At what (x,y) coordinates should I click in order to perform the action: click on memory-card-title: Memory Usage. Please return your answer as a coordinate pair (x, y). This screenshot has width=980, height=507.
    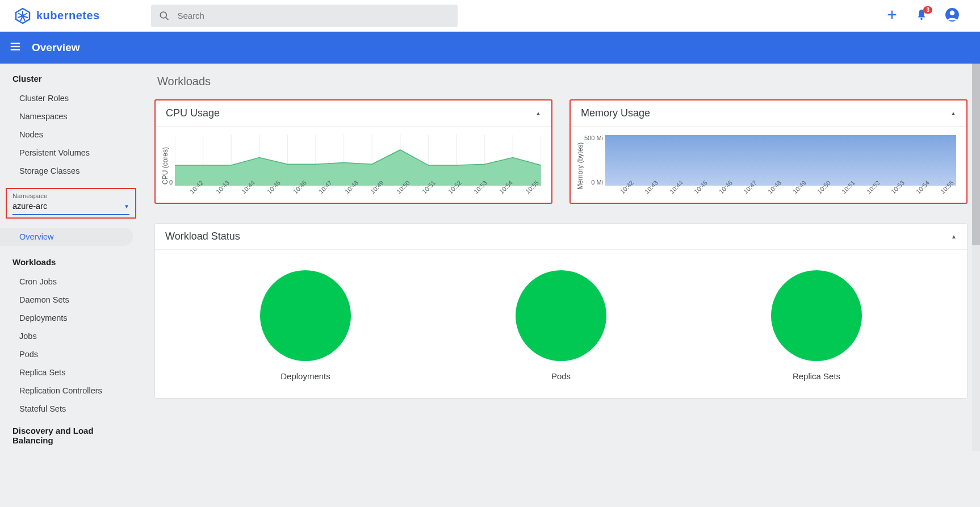
    Looking at the image, I should click on (615, 114).